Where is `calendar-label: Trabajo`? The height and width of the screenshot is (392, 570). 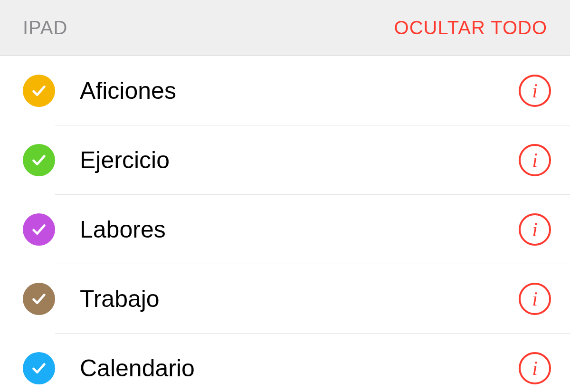 calendar-label: Trabajo is located at coordinates (299, 299).